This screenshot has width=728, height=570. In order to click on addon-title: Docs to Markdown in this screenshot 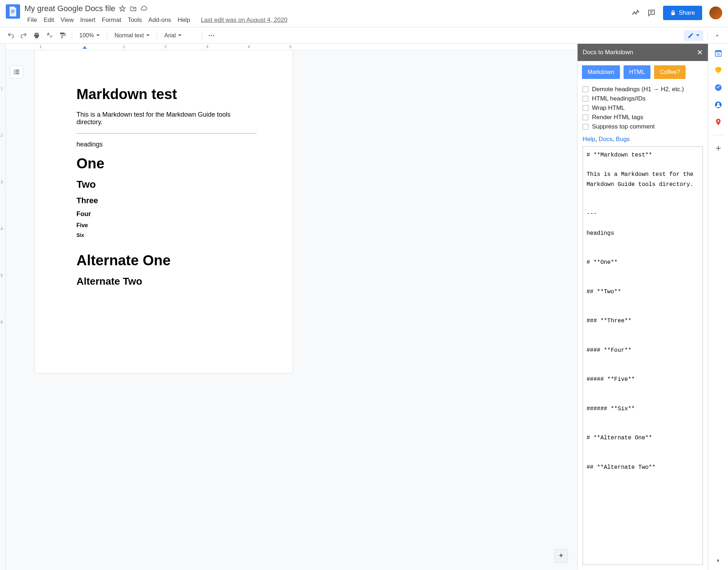, I will do `click(608, 52)`.